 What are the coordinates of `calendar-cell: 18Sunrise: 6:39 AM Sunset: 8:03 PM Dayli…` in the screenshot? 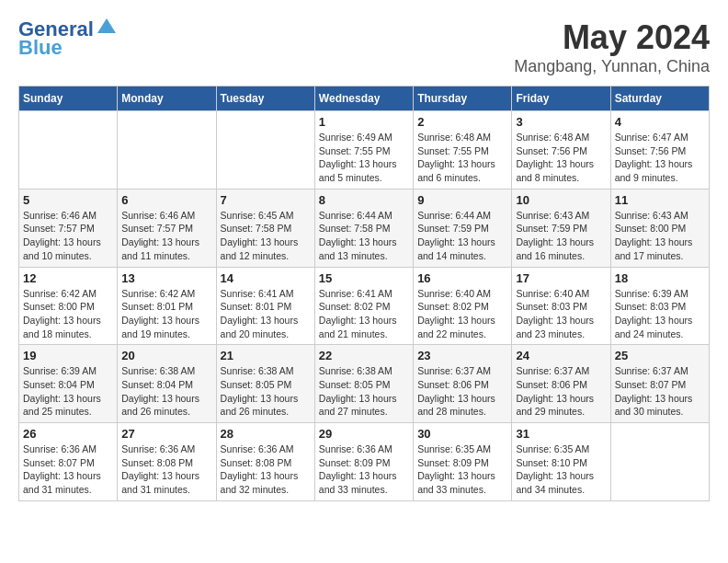 It's located at (660, 305).